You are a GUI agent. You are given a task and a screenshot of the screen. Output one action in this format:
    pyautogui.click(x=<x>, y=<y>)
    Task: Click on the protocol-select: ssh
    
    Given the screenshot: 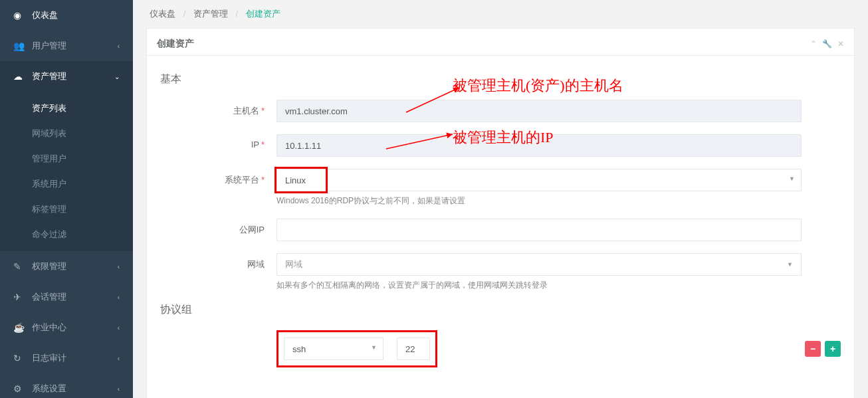 What is the action you would take?
    pyautogui.click(x=334, y=349)
    